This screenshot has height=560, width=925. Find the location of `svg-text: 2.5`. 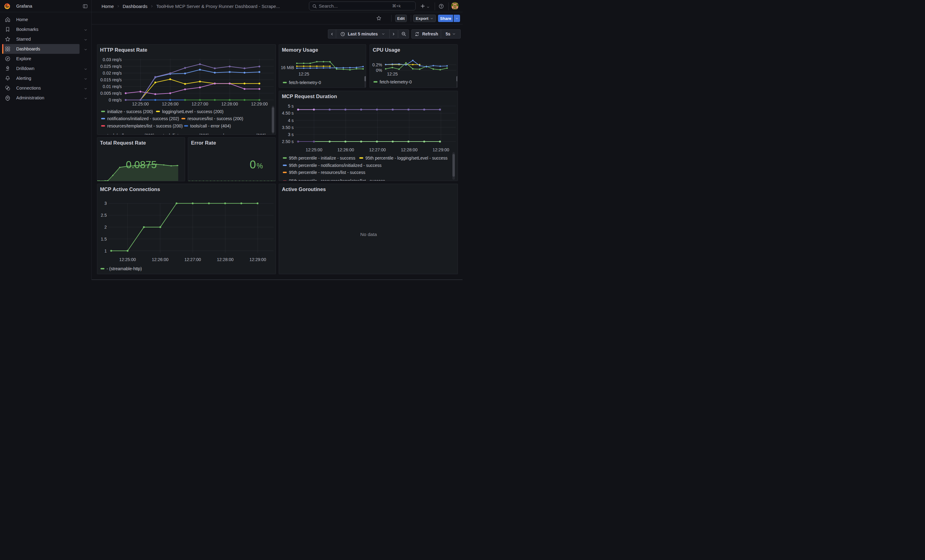

svg-text: 2.5 is located at coordinates (104, 215).